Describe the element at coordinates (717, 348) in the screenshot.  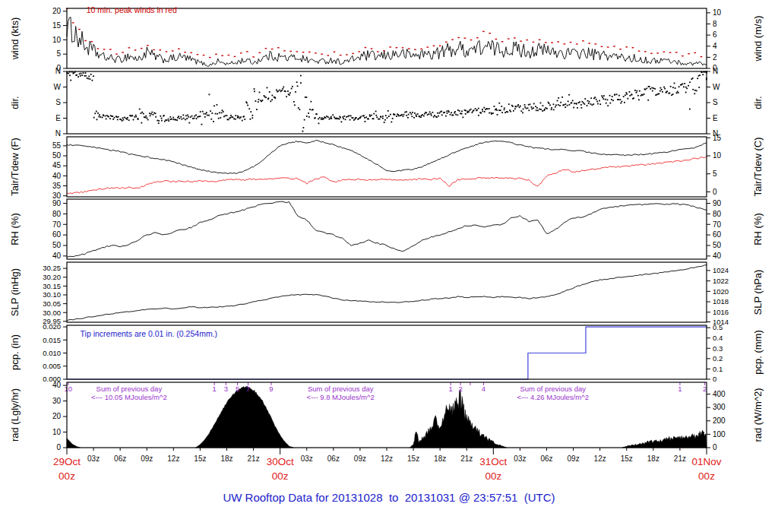
I see `svg-text: 0.3` at that location.